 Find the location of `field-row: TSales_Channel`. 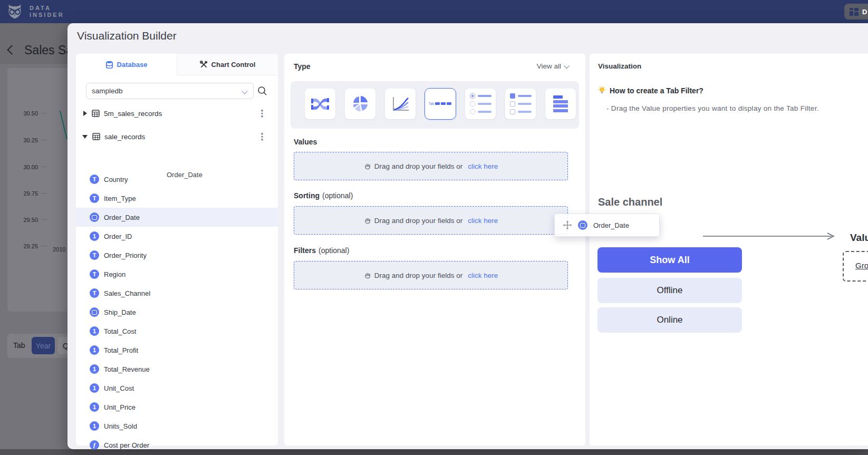

field-row: TSales_Channel is located at coordinates (177, 293).